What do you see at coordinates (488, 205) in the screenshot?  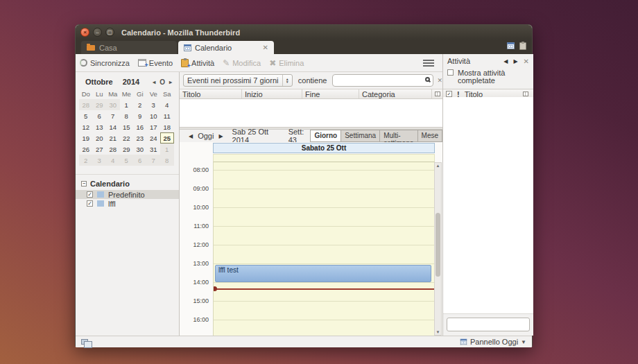 I see `task-list-body` at bounding box center [488, 205].